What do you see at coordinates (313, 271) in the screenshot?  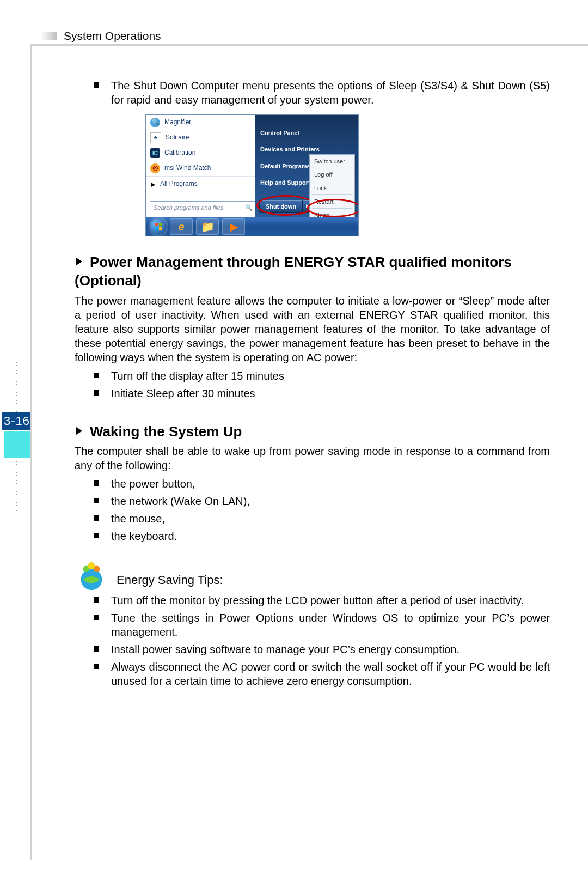 I see `section-heading-power-management: Power Management through ENERGY STAR qua…` at bounding box center [313, 271].